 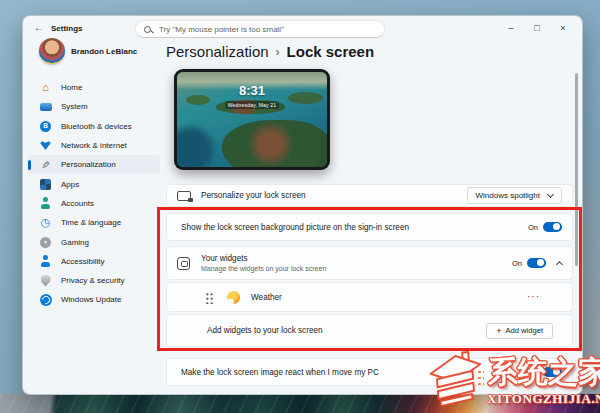 I want to click on home-icon: ⌂, so click(x=46, y=88).